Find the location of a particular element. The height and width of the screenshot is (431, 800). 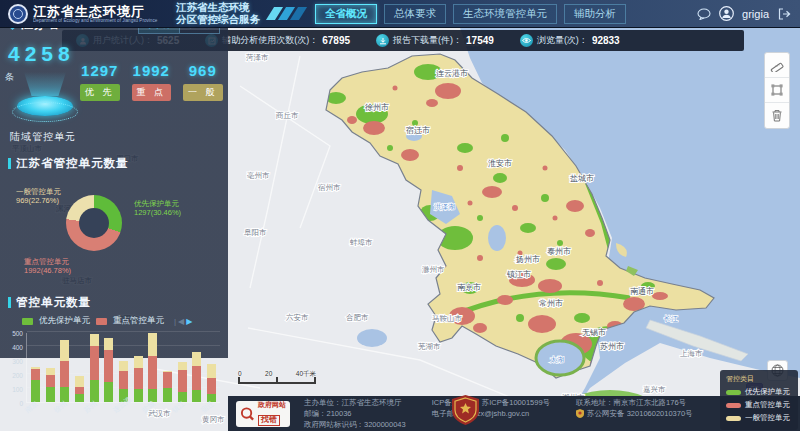

police-registration-link: 苏公网安备 32010602010370号 is located at coordinates (634, 414).